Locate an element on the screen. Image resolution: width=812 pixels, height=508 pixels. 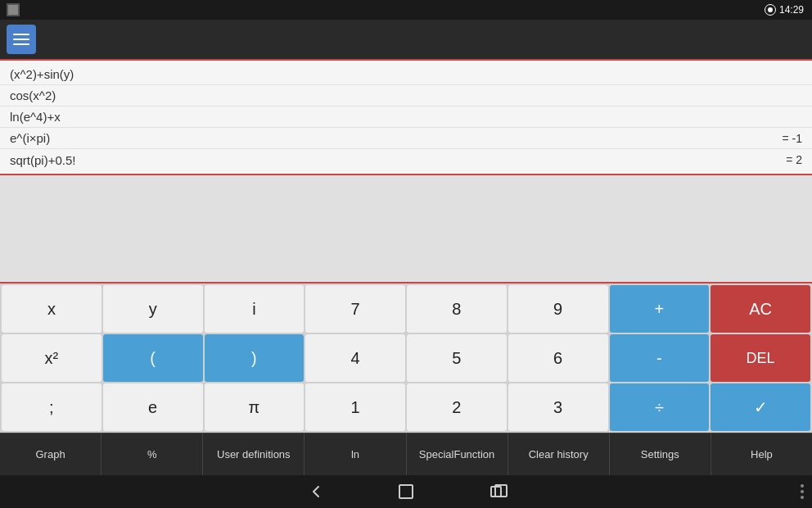
key-7: 7 is located at coordinates (355, 309).